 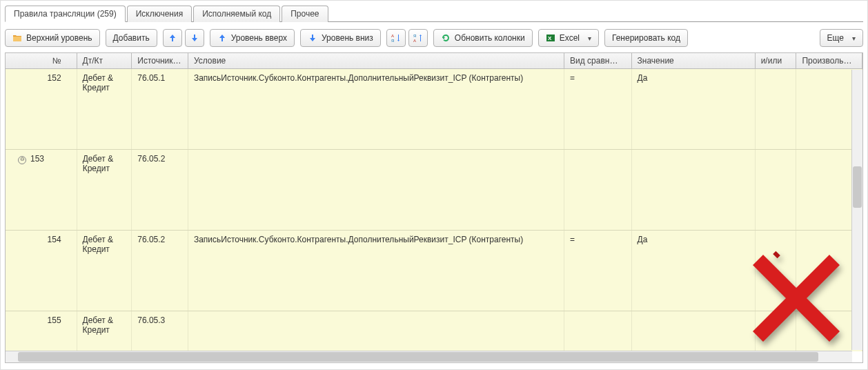 I want to click on tab-translation-rules: Правила трансляции (259), so click(x=65, y=14).